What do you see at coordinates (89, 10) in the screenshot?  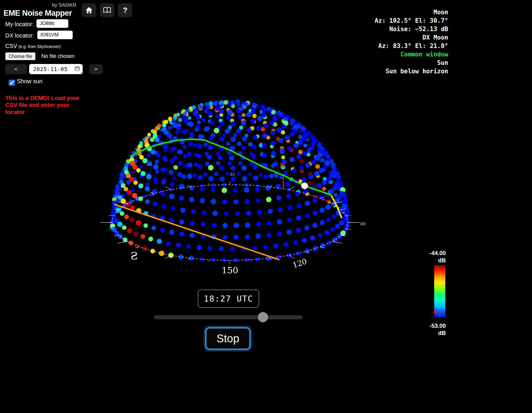 I see `home-icon` at bounding box center [89, 10].